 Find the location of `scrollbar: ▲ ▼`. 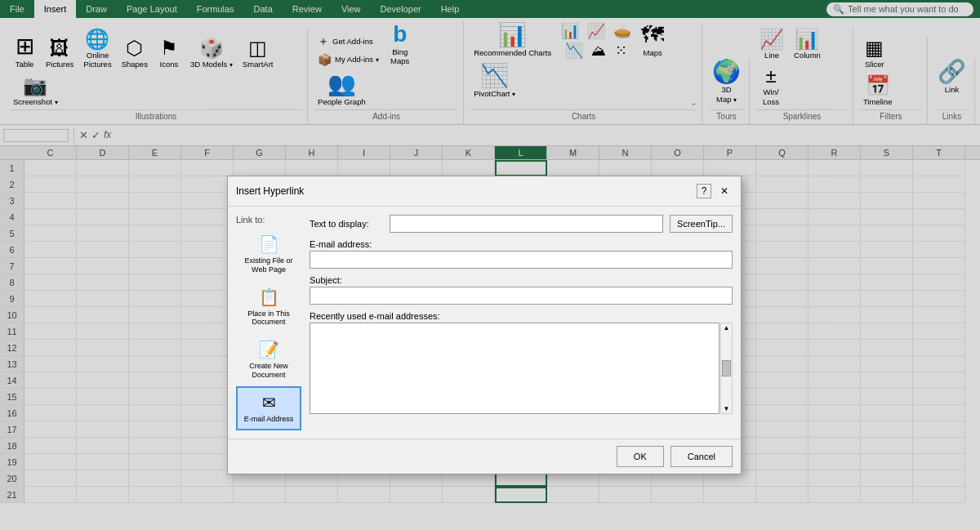

scrollbar: ▲ ▼ is located at coordinates (727, 368).